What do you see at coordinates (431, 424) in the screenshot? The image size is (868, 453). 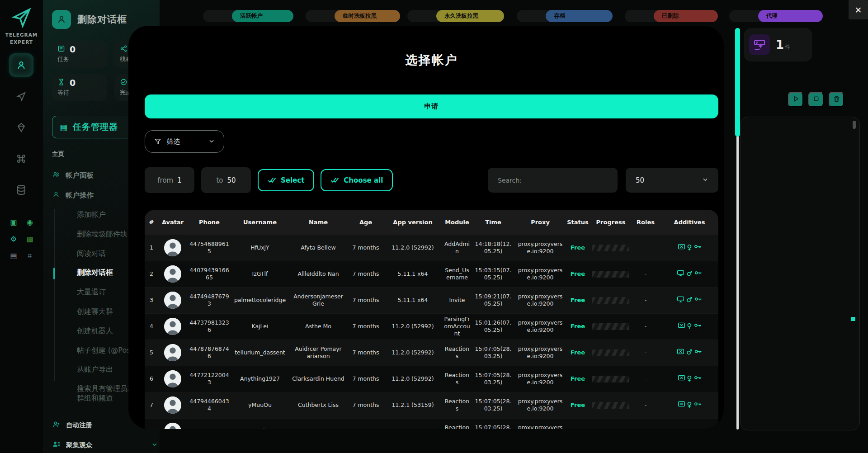 I see `table-row: 44744650553unsaturationamaReactions15:07…` at bounding box center [431, 424].